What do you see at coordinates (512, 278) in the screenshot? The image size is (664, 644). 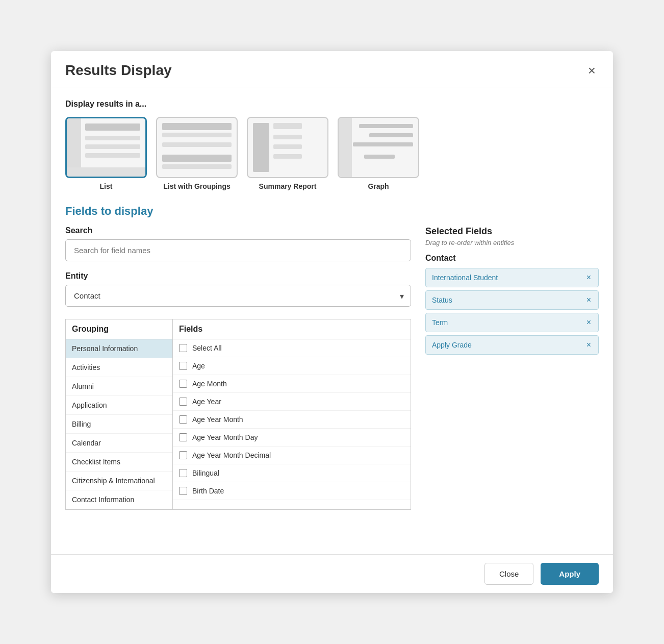 I see `selected-tag-international-student: International Student ×` at bounding box center [512, 278].